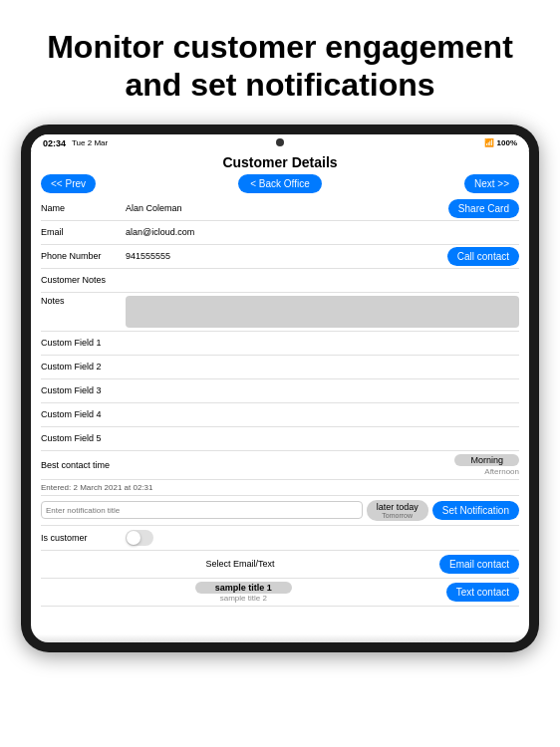  I want to click on custom-field-1-row: Custom Field 1, so click(280, 344).